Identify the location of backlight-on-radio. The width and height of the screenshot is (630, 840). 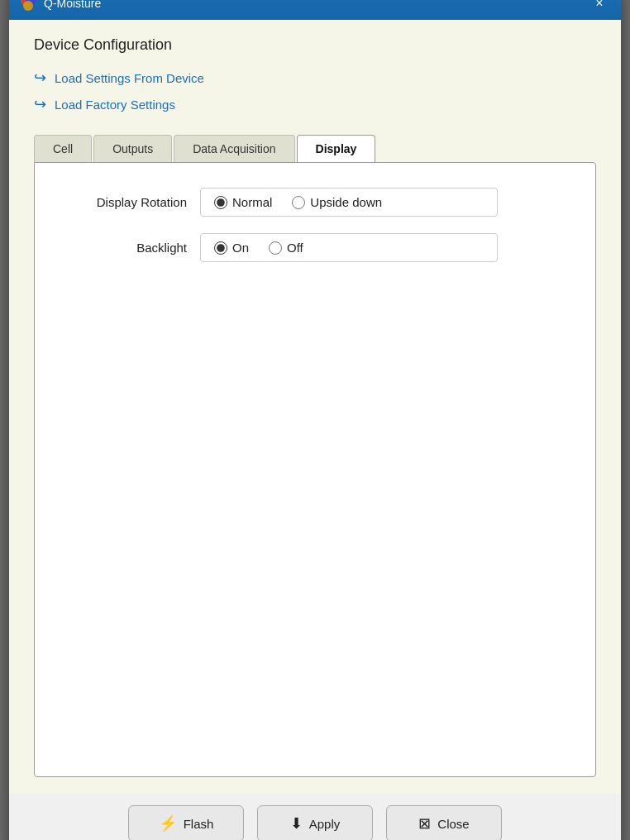
(221, 248).